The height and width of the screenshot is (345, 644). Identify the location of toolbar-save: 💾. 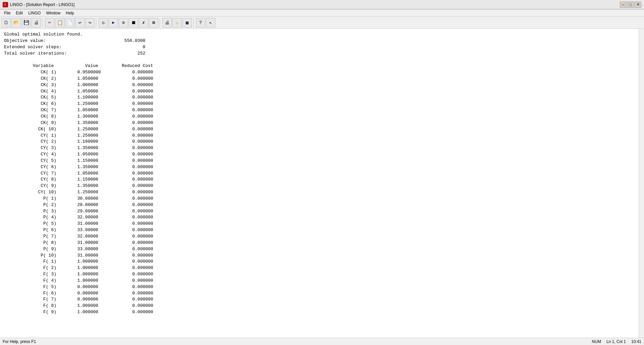
(26, 23).